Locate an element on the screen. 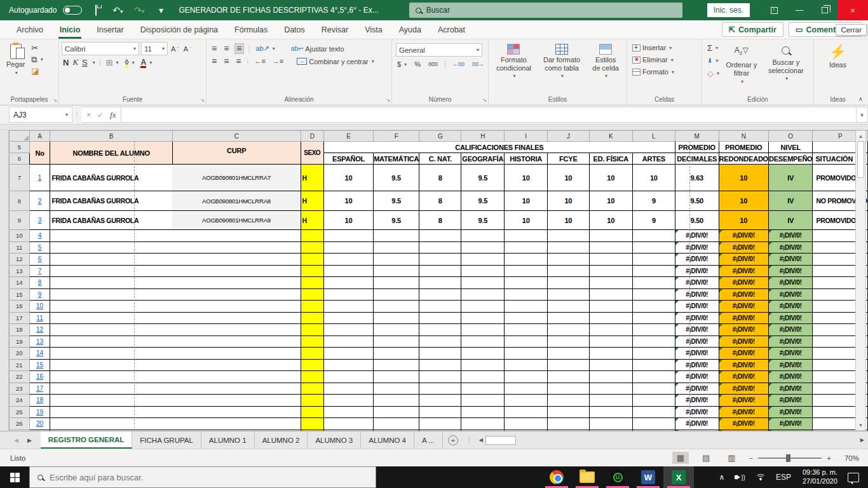  sheet-tab-a-: A ... is located at coordinates (428, 440).